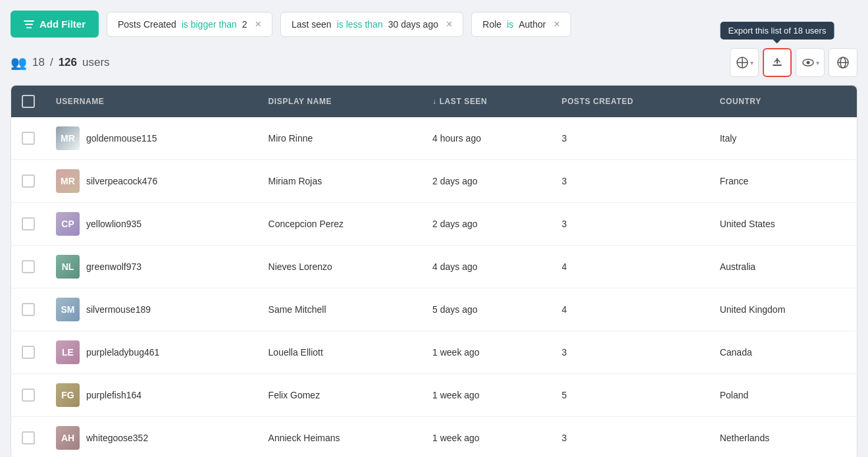 The width and height of the screenshot is (868, 457). What do you see at coordinates (55, 24) in the screenshot?
I see `add-filter-button: Add Filter` at bounding box center [55, 24].